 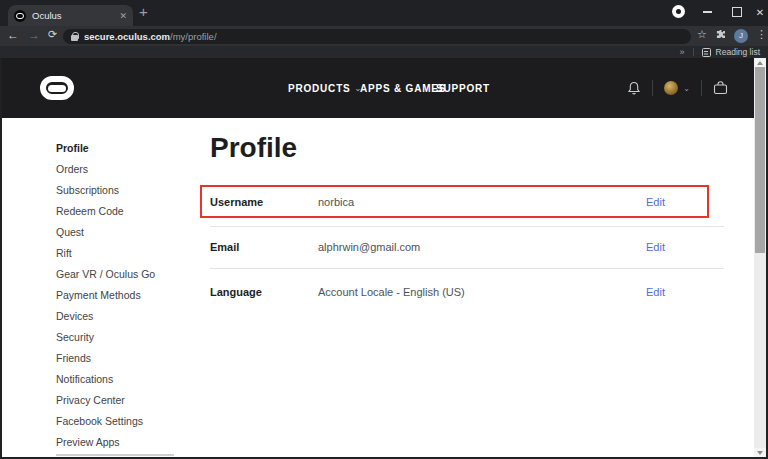 What do you see at coordinates (707, 12) in the screenshot?
I see `minimize-button` at bounding box center [707, 12].